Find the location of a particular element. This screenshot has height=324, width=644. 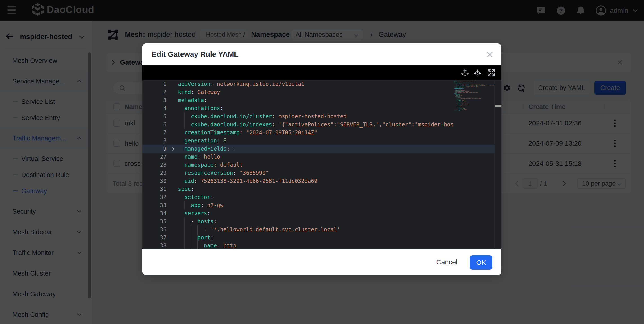

code-token: networking.istio.io/v1beta1 is located at coordinates (468, 81).